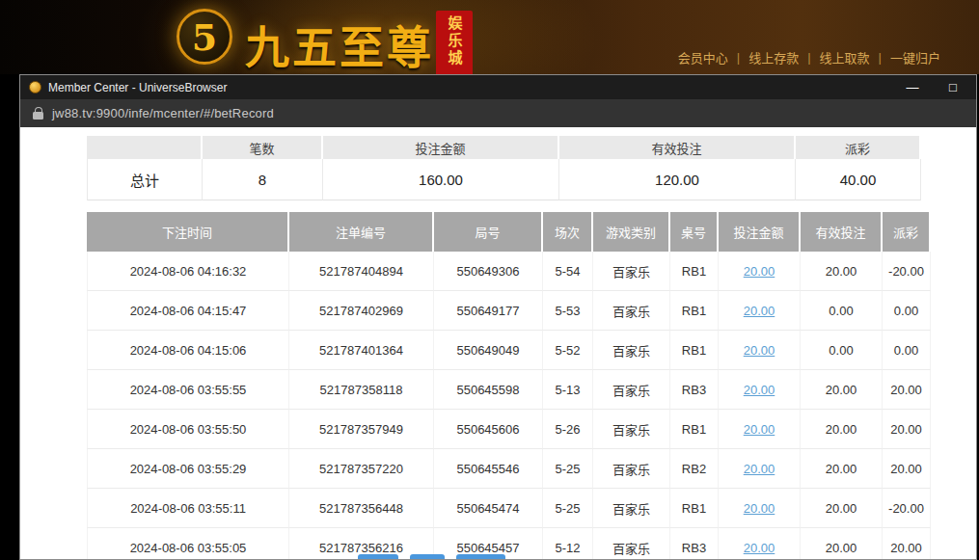  What do you see at coordinates (509, 468) in the screenshot?
I see `table-row: 2024-08-06 03:55:29 521787357220 5506455…` at bounding box center [509, 468].